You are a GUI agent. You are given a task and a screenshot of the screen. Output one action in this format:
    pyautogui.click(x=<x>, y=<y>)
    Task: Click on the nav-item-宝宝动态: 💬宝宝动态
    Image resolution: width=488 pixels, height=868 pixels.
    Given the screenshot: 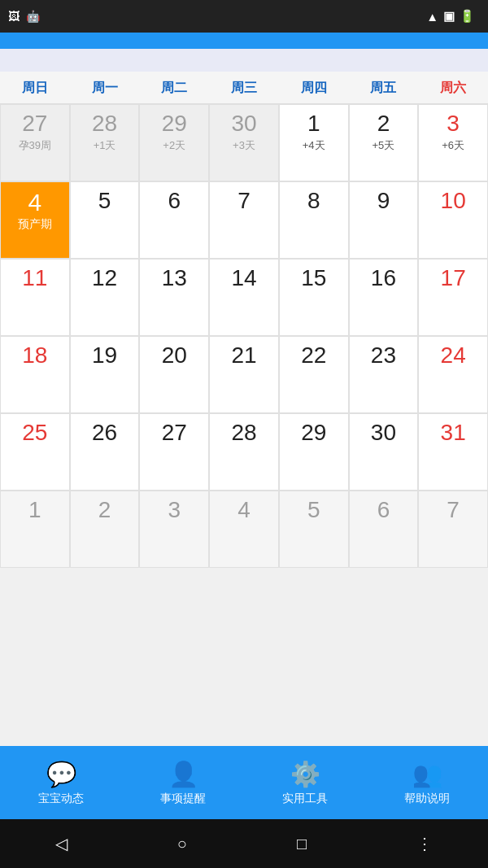 What is the action you would take?
    pyautogui.click(x=61, y=783)
    